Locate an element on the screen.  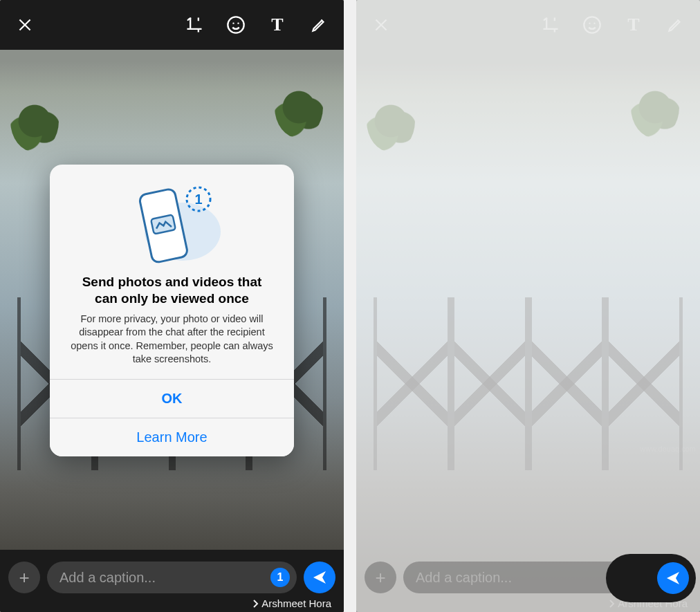
send-highlight is located at coordinates (651, 578).